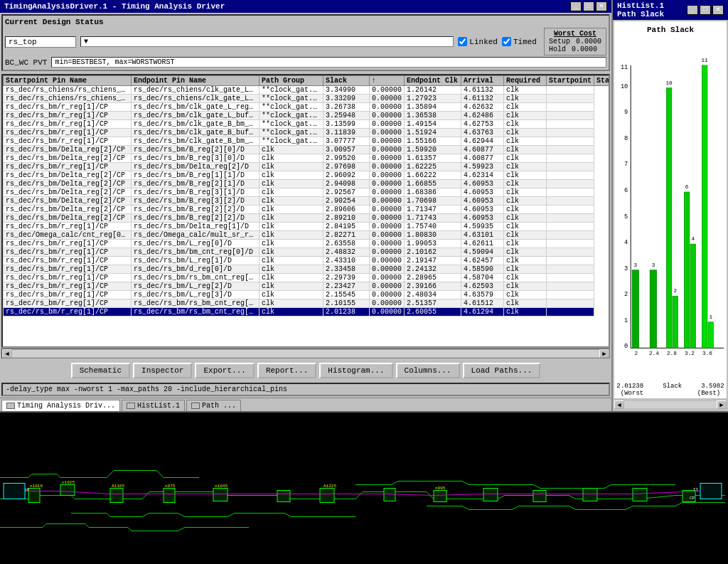 This screenshot has width=728, height=564. What do you see at coordinates (718, 10) in the screenshot?
I see `hist-close-btn: ×` at bounding box center [718, 10].